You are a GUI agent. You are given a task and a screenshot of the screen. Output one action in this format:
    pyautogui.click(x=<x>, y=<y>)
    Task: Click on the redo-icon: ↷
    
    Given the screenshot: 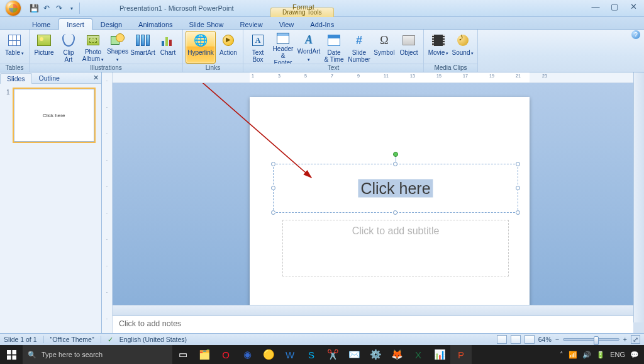 What is the action you would take?
    pyautogui.click(x=59, y=8)
    